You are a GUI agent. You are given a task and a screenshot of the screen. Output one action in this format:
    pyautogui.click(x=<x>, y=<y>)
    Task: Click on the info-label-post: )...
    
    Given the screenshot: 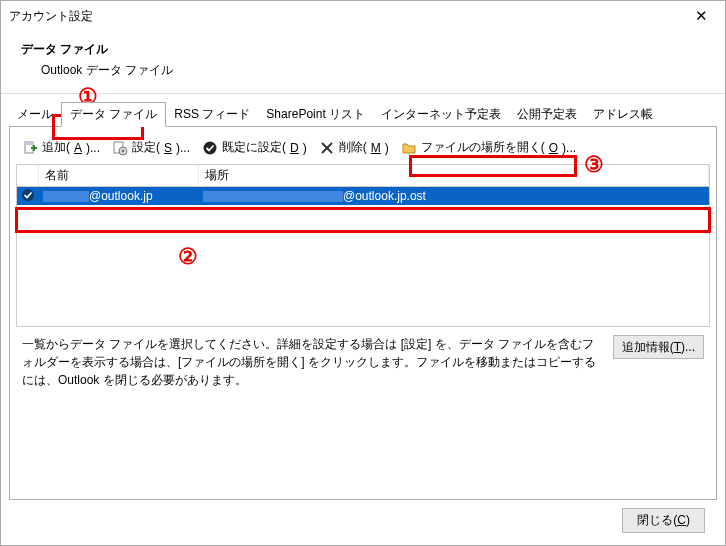 What is the action you would take?
    pyautogui.click(x=688, y=347)
    